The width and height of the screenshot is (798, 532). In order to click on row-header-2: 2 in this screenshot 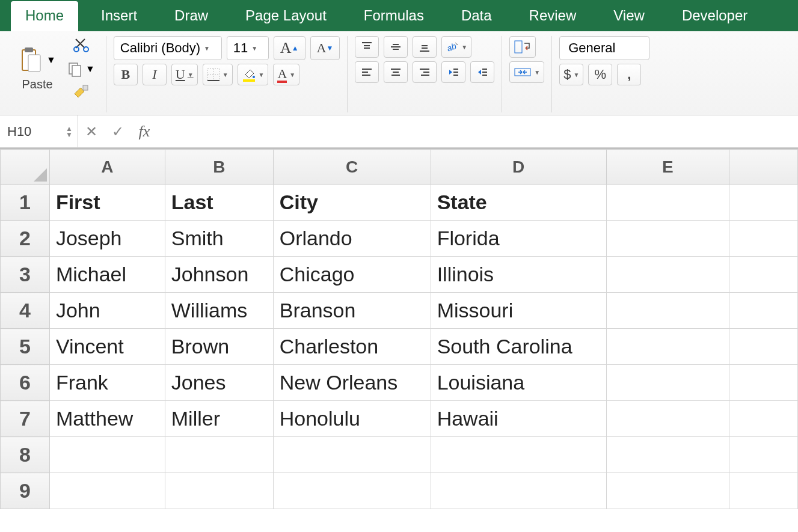, I will do `click(25, 239)`.